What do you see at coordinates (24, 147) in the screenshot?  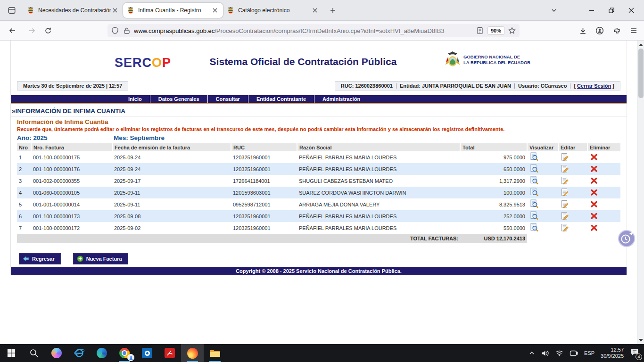 I see `column-header-nro: Nro` at bounding box center [24, 147].